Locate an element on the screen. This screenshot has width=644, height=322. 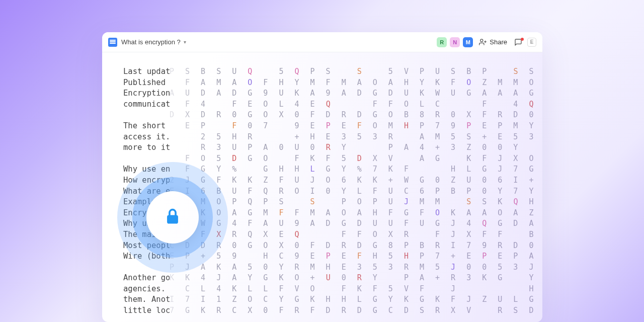
avatar: R is located at coordinates (442, 42).